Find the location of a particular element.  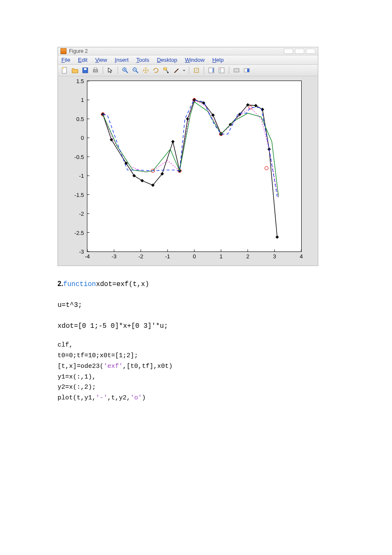

menu-tools: Tools is located at coordinates (143, 60).